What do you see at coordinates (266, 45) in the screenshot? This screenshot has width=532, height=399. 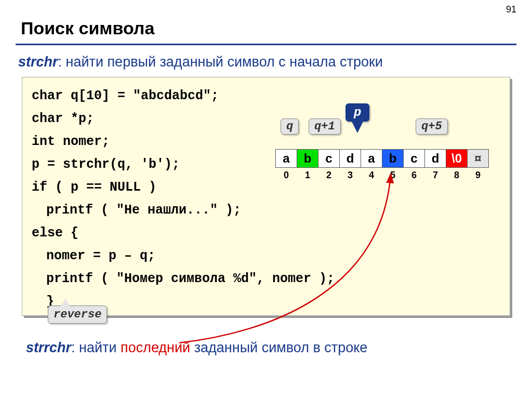 I see `title-underline` at bounding box center [266, 45].